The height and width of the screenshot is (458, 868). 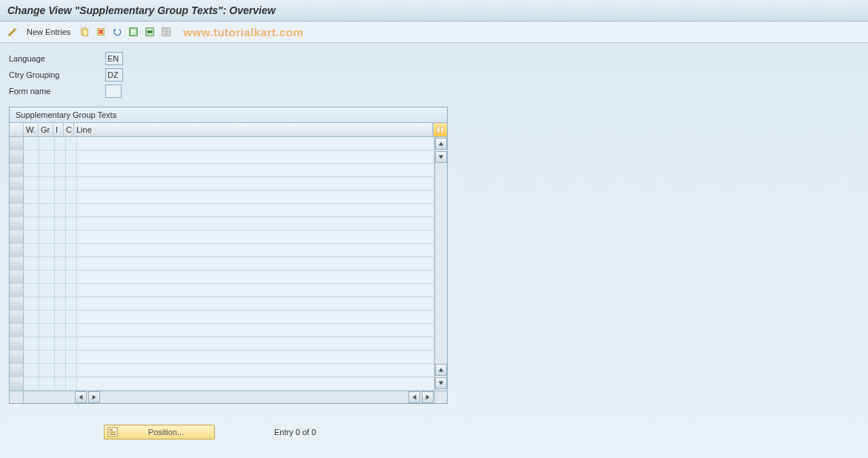 What do you see at coordinates (113, 91) in the screenshot?
I see `form-name-field` at bounding box center [113, 91].